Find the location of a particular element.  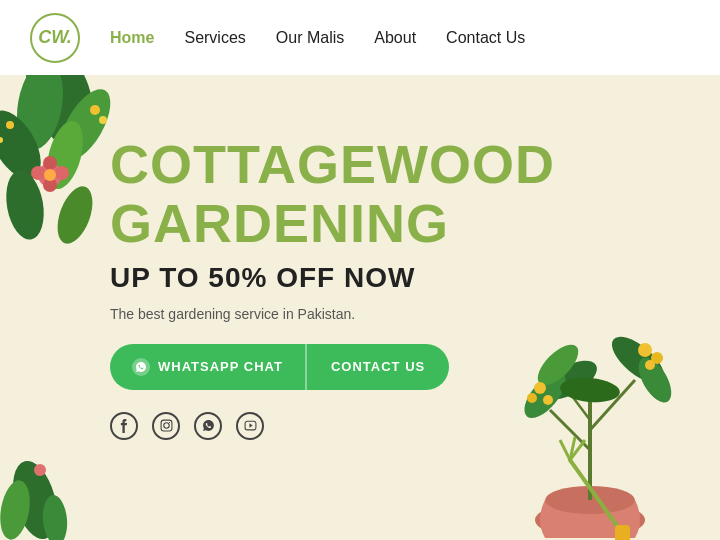

whatsapp-chat-button: WHATSAPP CHAT is located at coordinates (208, 367).